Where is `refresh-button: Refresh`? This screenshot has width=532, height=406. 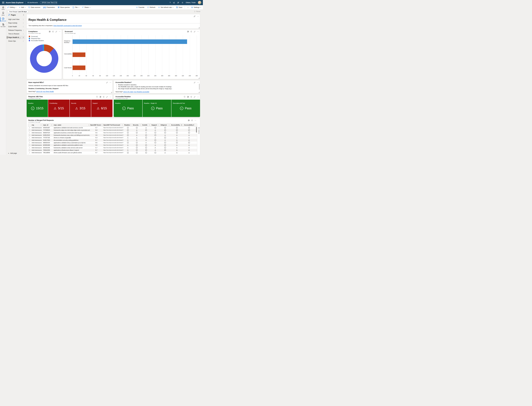 refresh-button: Refresh is located at coordinates (151, 7).